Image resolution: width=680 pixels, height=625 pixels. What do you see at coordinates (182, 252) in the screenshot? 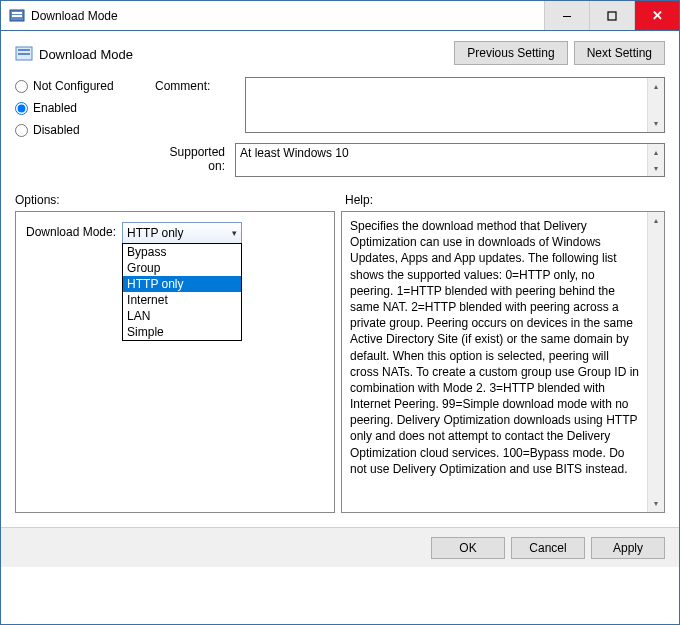
I see `combo-option-bypass: Bypass` at bounding box center [182, 252].